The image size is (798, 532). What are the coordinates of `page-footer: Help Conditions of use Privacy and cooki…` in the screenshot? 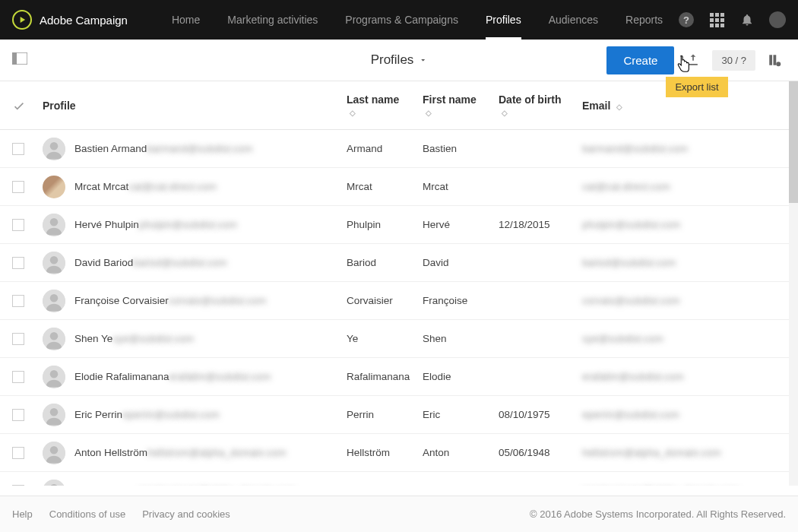 It's located at (399, 514).